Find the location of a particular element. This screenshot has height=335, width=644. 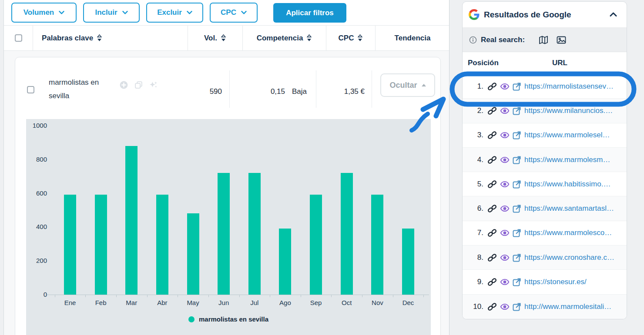

header-cpc: CPC is located at coordinates (351, 38).